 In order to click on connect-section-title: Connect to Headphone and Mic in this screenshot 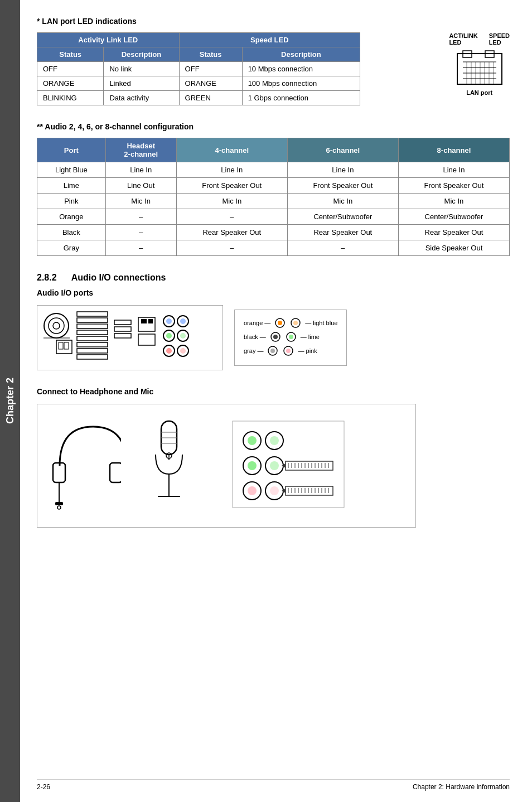, I will do `click(273, 392)`.